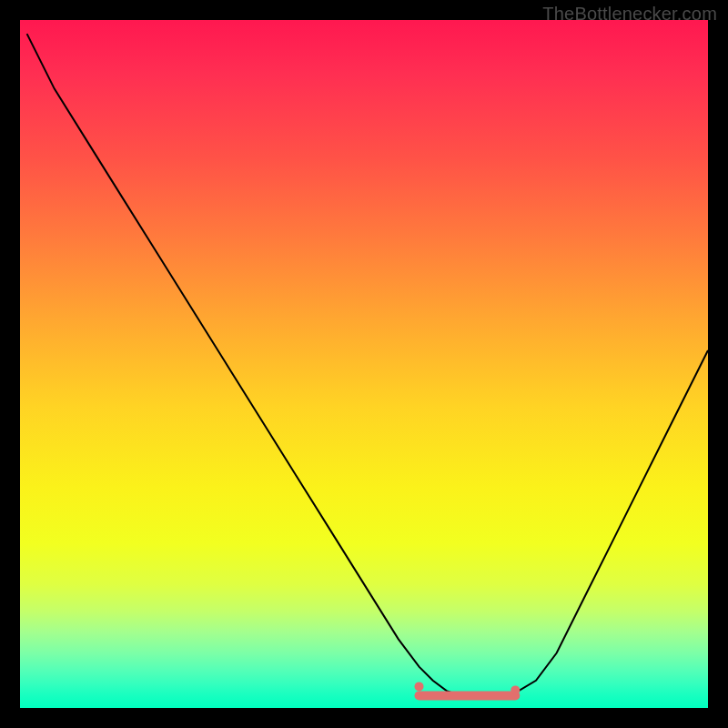  Describe the element at coordinates (630, 15) in the screenshot. I see `watermark-text: TheBottlenecker.com` at that location.